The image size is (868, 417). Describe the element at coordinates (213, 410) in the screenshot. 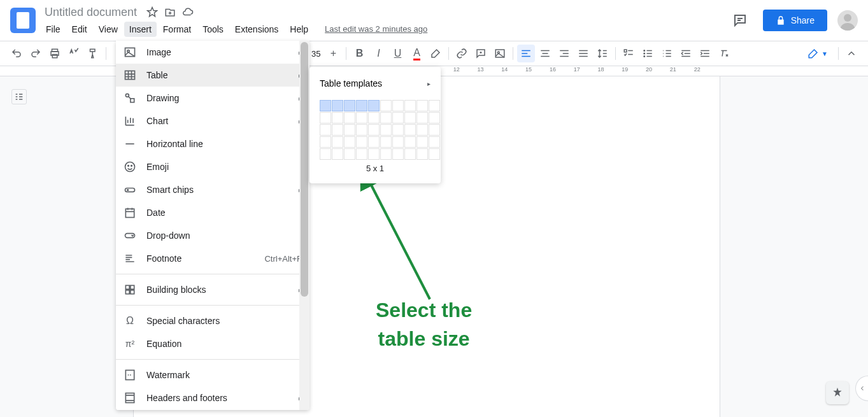

I see `insert-page-numbers: #Page numbers▸` at that location.